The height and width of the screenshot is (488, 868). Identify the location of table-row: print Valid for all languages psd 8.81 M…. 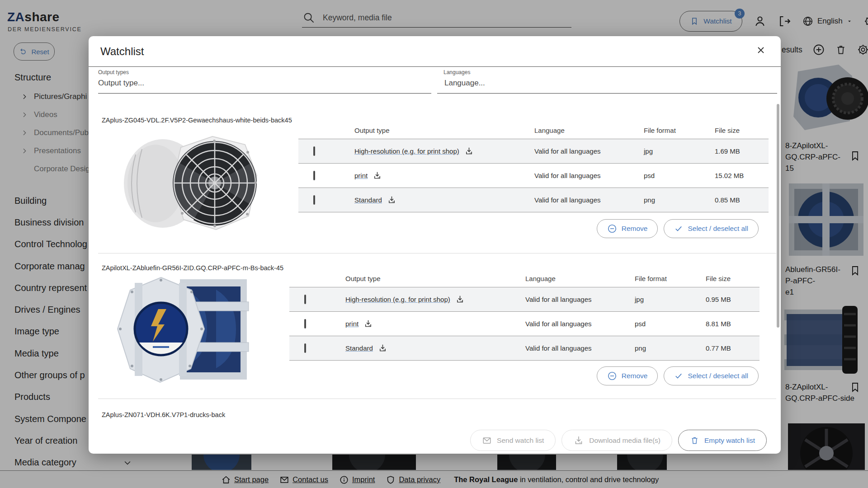
(524, 324).